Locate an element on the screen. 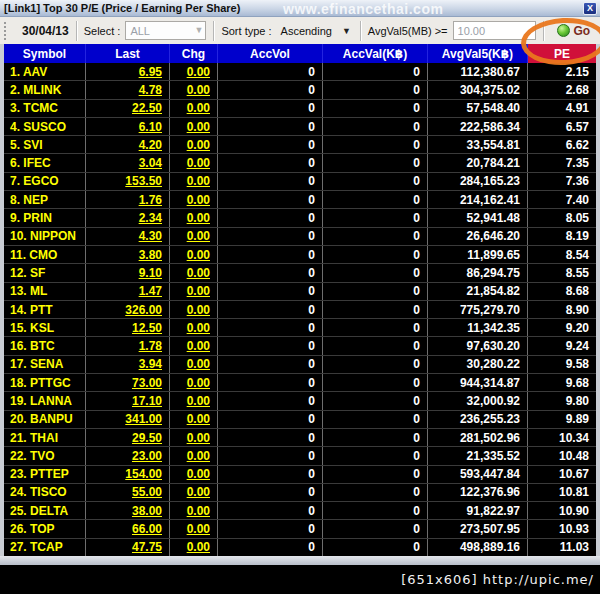  col-header-symbol: Symbol is located at coordinates (45, 54).